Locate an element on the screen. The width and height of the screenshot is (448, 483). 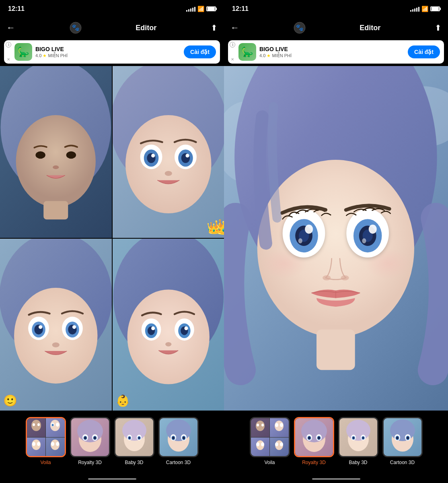
filter-cartoon-thumb-left is located at coordinates (179, 437).